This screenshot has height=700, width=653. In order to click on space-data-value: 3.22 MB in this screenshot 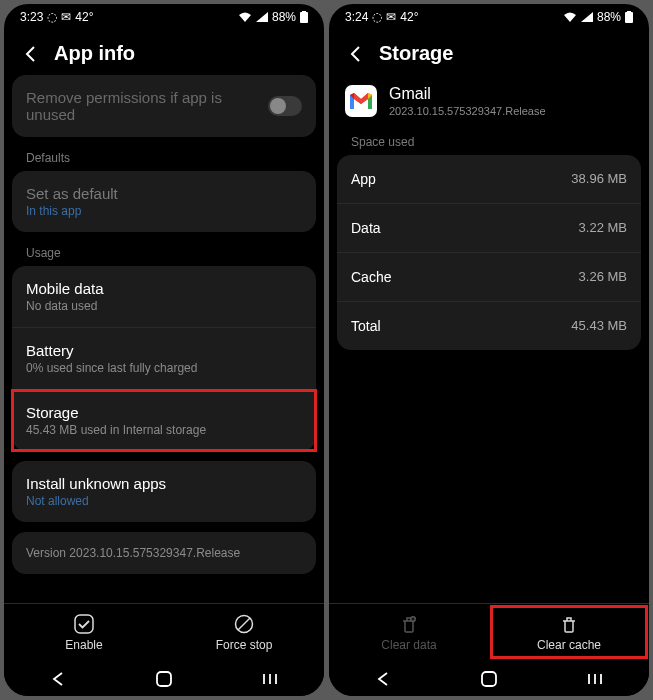, I will do `click(603, 228)`.